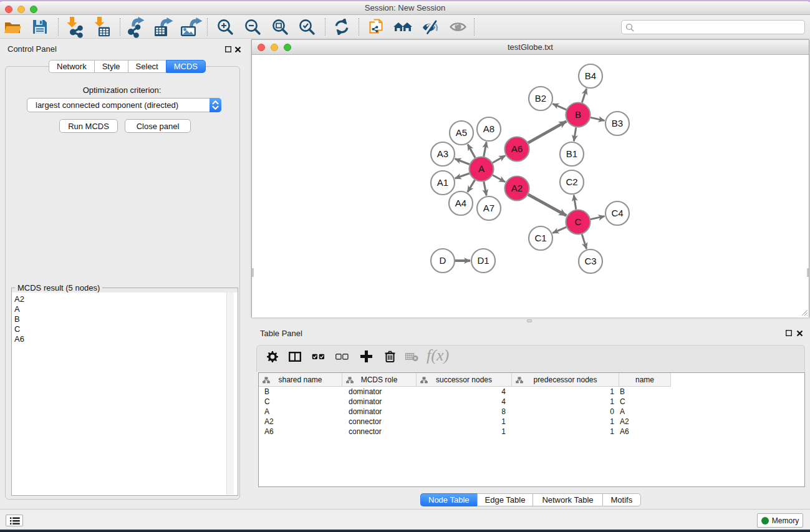 The width and height of the screenshot is (810, 532). What do you see at coordinates (617, 123) in the screenshot?
I see `svg-text: B3` at bounding box center [617, 123].